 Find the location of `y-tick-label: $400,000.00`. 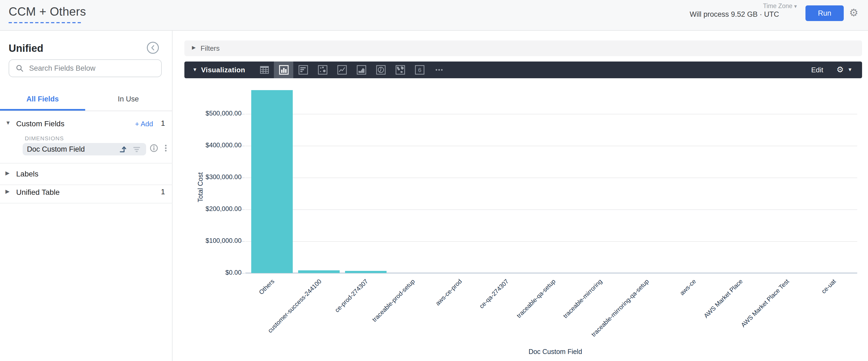

y-tick-label: $400,000.00 is located at coordinates (207, 145).